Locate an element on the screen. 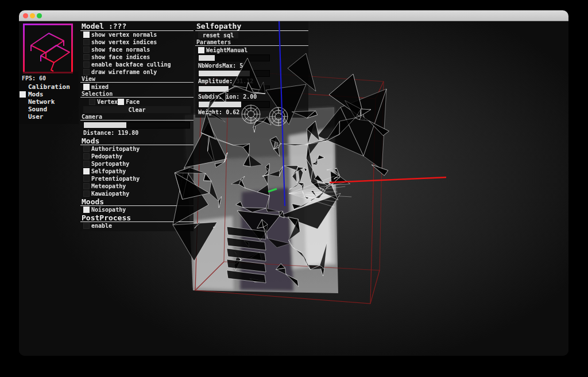 Image resolution: width=588 pixels, height=377 pixels. checkbox-label: Selfopathy is located at coordinates (109, 171).